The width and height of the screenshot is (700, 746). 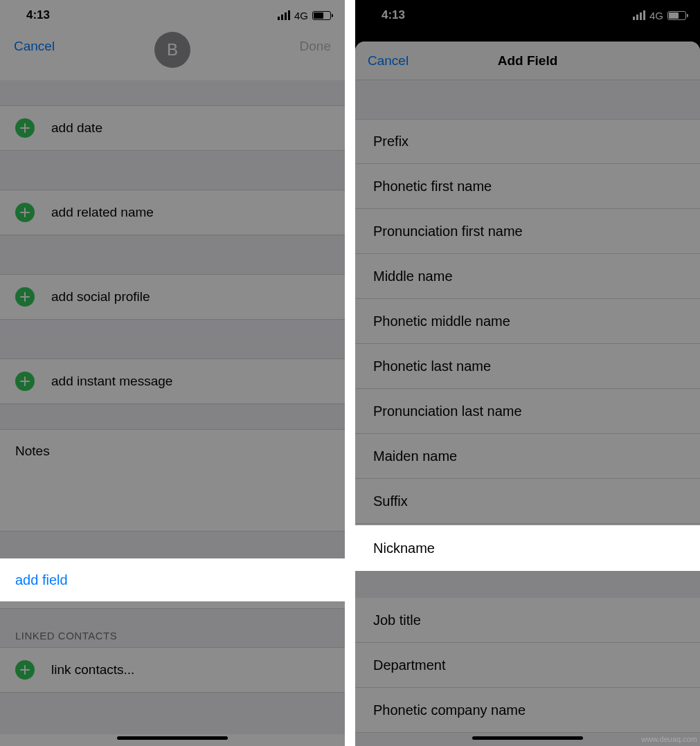 I want to click on field-job-title: Job title, so click(x=528, y=620).